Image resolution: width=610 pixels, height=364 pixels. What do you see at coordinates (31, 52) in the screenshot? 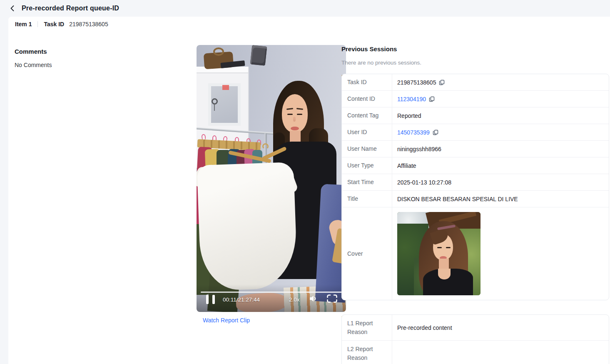
I see `comments-heading: Comments` at bounding box center [31, 52].